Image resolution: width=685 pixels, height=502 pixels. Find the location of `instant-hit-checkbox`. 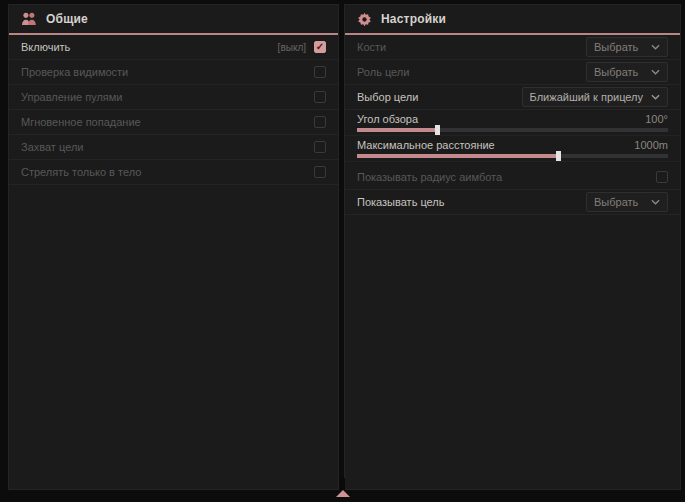

instant-hit-checkbox is located at coordinates (320, 122).